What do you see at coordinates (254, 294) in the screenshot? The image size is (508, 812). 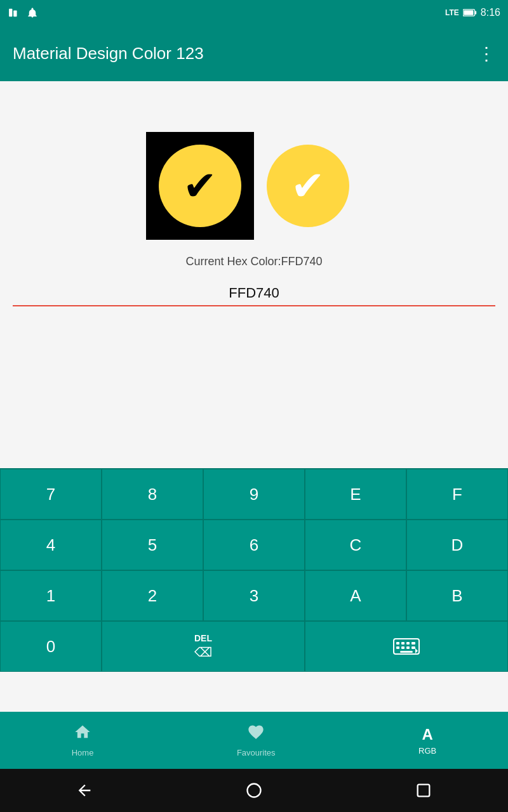 I see `hex-input` at bounding box center [254, 294].